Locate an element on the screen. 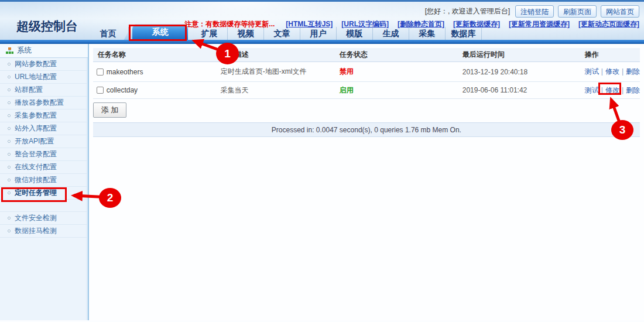  sidebar: 系统 网站参数配置 URL地址配置 站群配置 播放器参数配置 采集参数配置 站外… is located at coordinates (44, 182).